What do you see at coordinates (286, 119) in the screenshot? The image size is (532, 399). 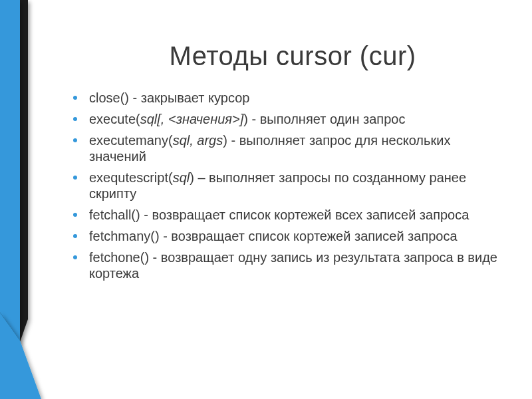 I see `list-item: execute(sql[, <значения>]) - выполняет о…` at bounding box center [286, 119].